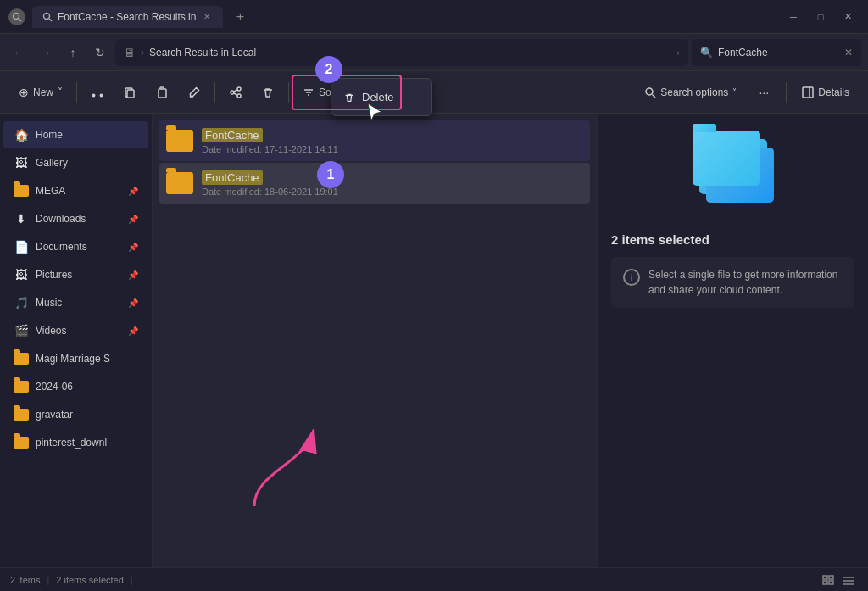 This screenshot has height=591, width=868. What do you see at coordinates (76, 275) in the screenshot?
I see `sidebar-item-pictures: 🖼 Pictures 📌` at bounding box center [76, 275].